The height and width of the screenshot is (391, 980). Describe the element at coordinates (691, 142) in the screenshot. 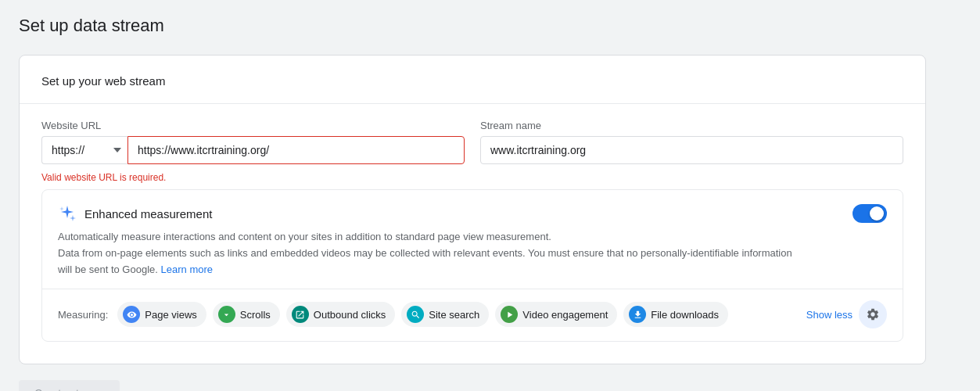

I see `stream-name-group: Stream name` at that location.